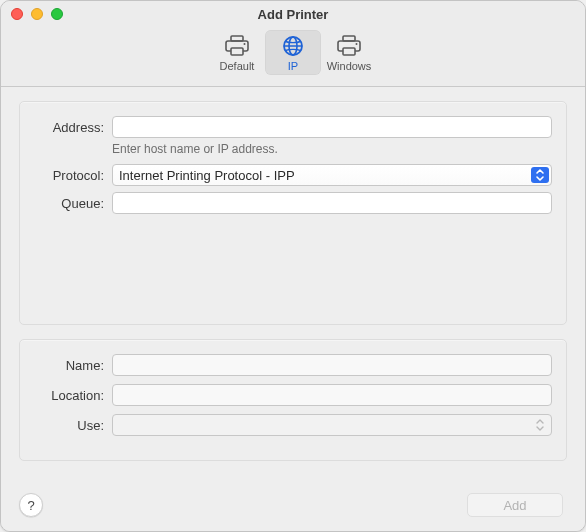 The width and height of the screenshot is (586, 532). I want to click on location-label: Location:, so click(68, 396).